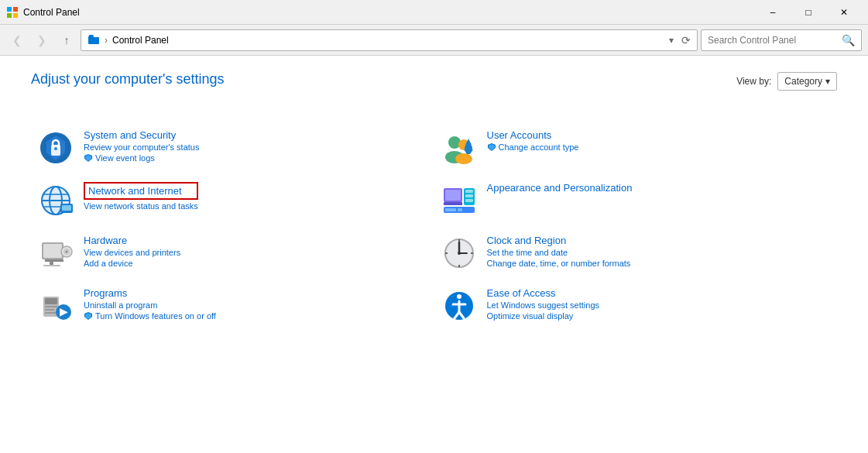  Describe the element at coordinates (150, 293) in the screenshot. I see `programs-title: Programs` at that location.